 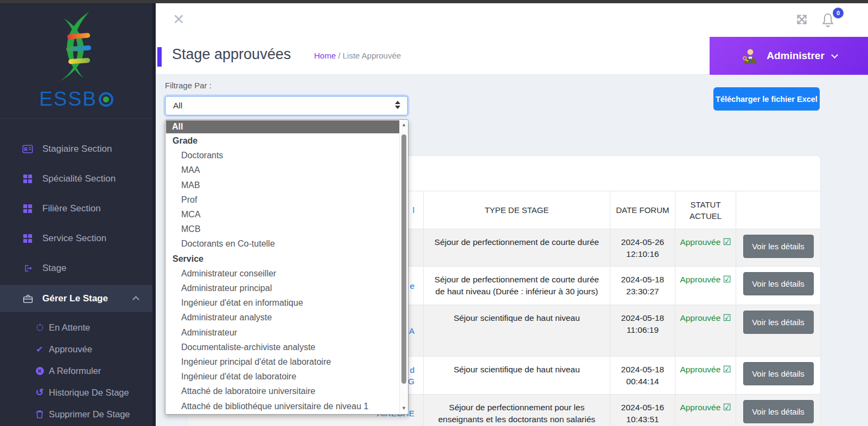 What do you see at coordinates (76, 268) in the screenshot?
I see `sidebar-item-stage: Stage` at bounding box center [76, 268].